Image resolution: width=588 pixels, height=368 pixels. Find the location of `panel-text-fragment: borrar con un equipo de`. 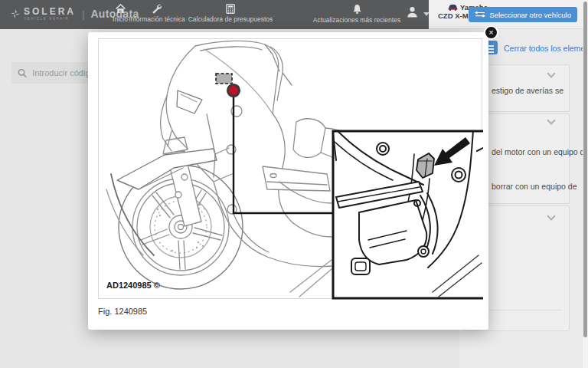

panel-text-fragment: borrar con un equipo de is located at coordinates (534, 186).